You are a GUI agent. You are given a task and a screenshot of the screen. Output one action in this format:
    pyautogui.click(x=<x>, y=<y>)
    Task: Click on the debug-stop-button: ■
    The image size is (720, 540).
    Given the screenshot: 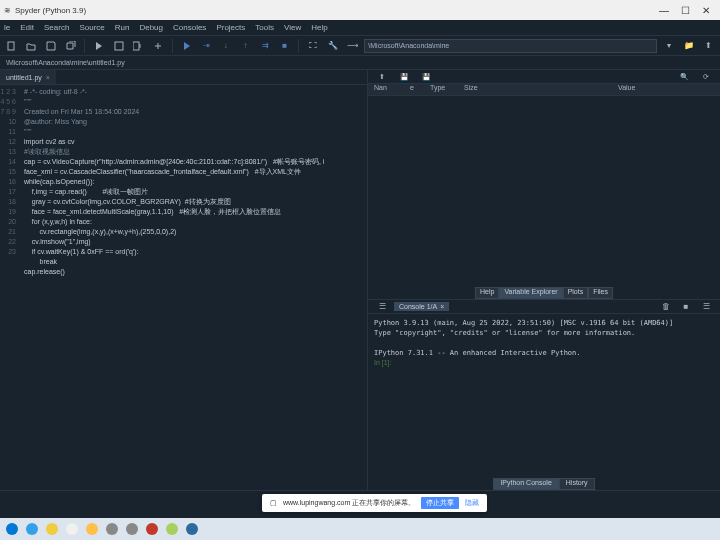 What is the action you would take?
    pyautogui.click(x=285, y=46)
    